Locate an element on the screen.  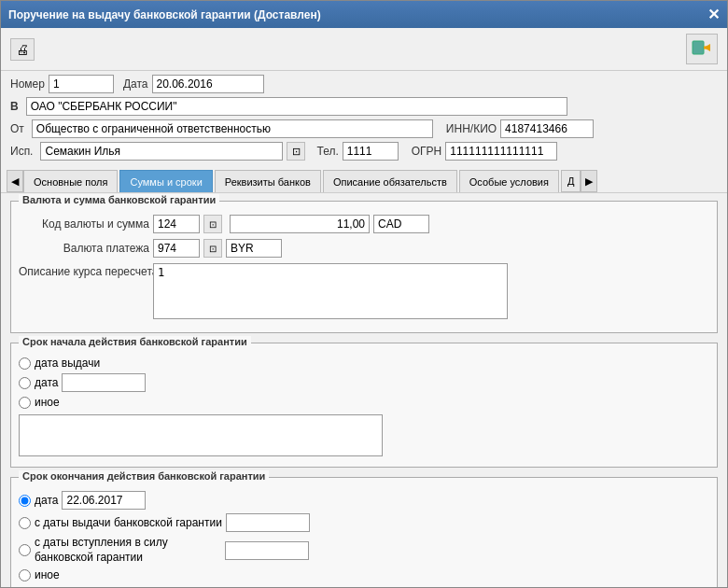
from-row: От ИНН/КИО is located at coordinates (364, 129).